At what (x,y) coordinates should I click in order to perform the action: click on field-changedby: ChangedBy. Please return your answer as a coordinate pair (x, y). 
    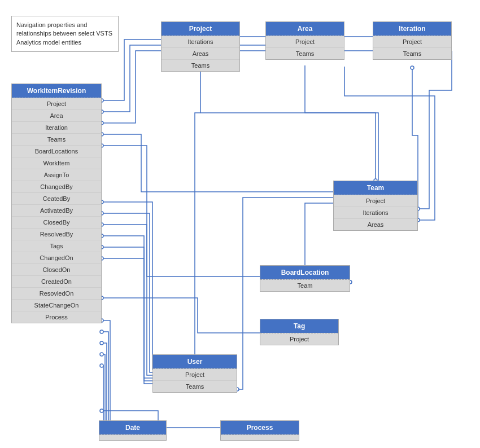
    Looking at the image, I should click on (56, 187).